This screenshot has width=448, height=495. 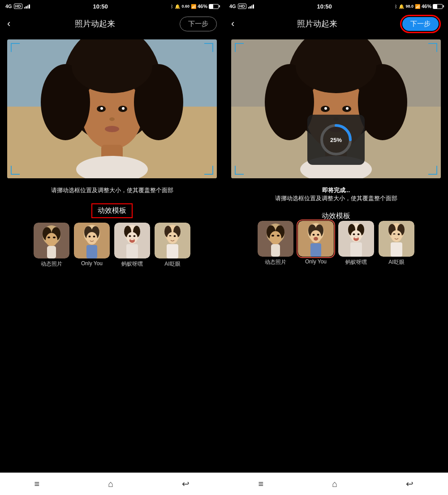 What do you see at coordinates (52, 241) in the screenshot?
I see `left-thumb-dynamic-svg` at bounding box center [52, 241].